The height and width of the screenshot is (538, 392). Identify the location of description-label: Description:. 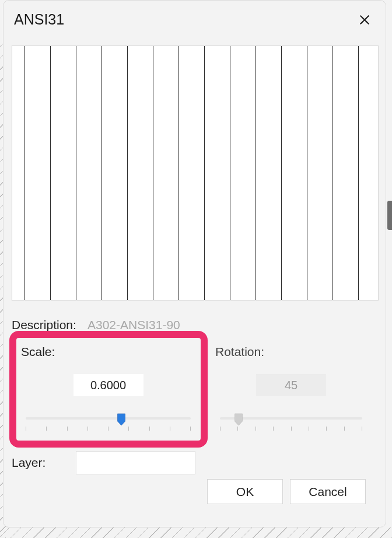
(50, 325).